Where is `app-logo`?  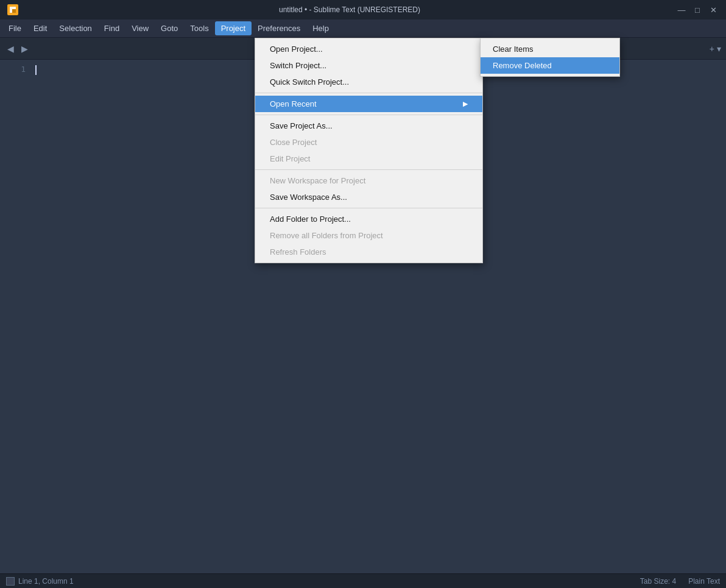 app-logo is located at coordinates (13, 10).